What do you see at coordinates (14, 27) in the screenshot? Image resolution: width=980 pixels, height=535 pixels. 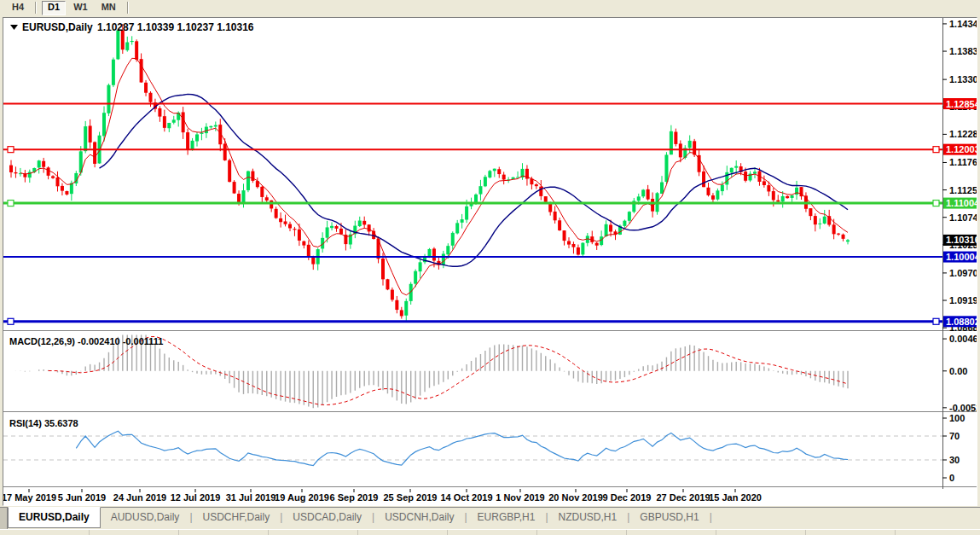 I see `chart-menu-arrow-icon` at bounding box center [14, 27].